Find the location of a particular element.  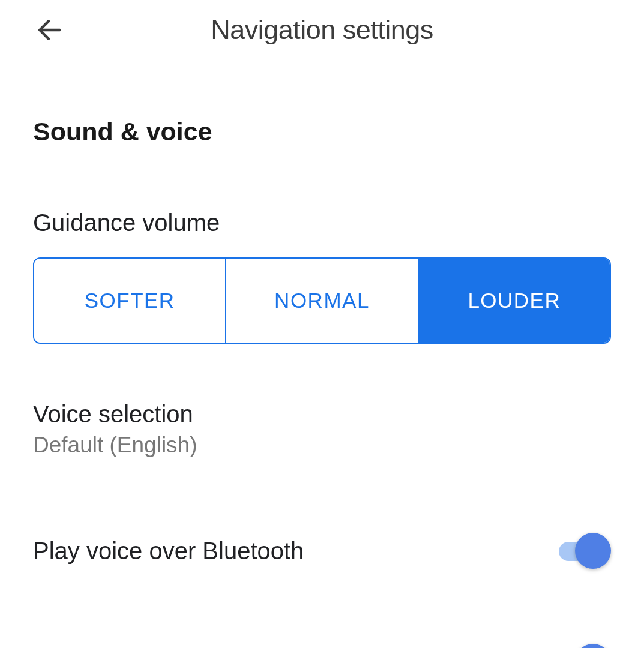

volume-softer-button: SOFTER is located at coordinates (130, 301).